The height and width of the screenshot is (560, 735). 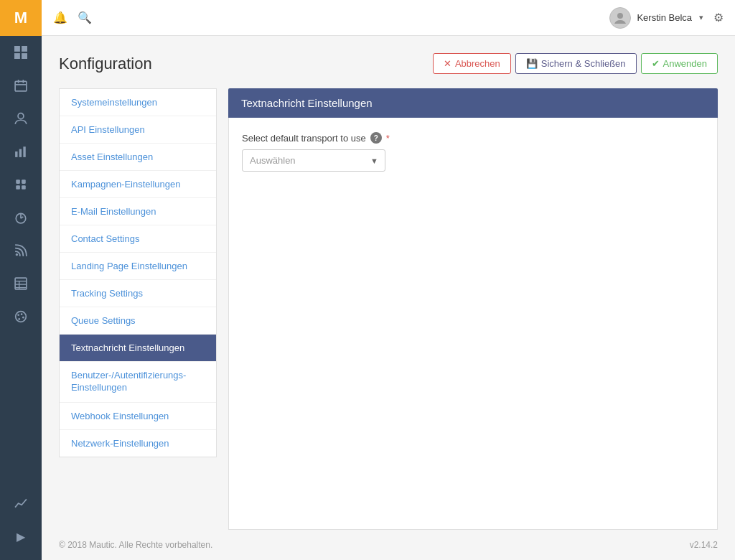 What do you see at coordinates (138, 348) in the screenshot?
I see `nav-item-textnachricht: Textnachricht Einstellungen` at bounding box center [138, 348].